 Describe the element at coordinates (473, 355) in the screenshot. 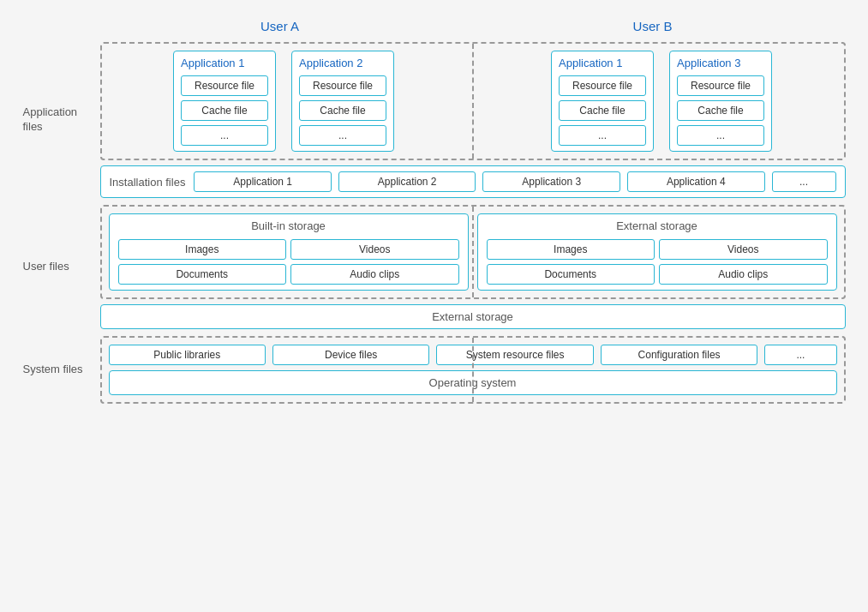

I see `system-files-items-row: Public libraries Device files System res…` at that location.